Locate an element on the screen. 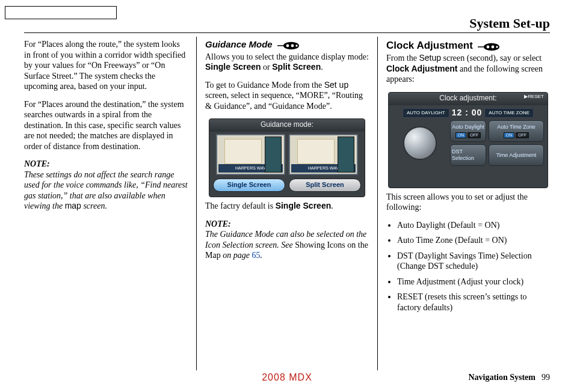 The image size is (574, 392). time-adjustment-button: Time Adjustment is located at coordinates (516, 155).